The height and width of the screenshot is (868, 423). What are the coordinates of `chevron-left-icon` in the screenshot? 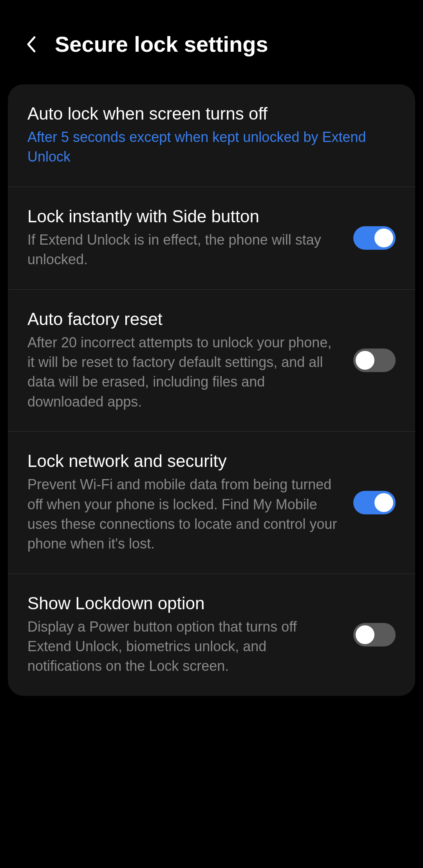 It's located at (31, 44).